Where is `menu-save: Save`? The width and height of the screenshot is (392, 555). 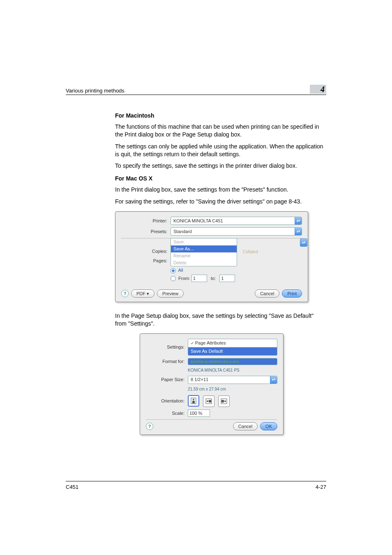
menu-save: Save is located at coordinates (204, 242).